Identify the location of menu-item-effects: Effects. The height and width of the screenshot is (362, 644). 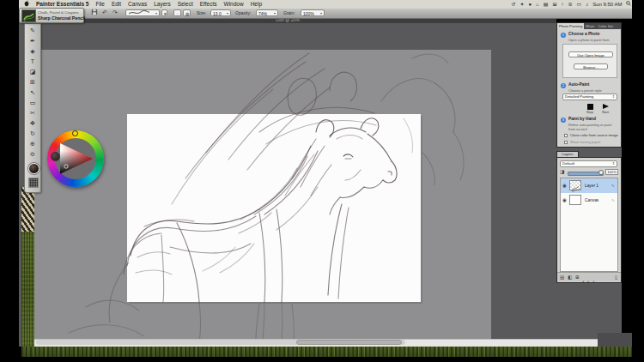
(209, 4).